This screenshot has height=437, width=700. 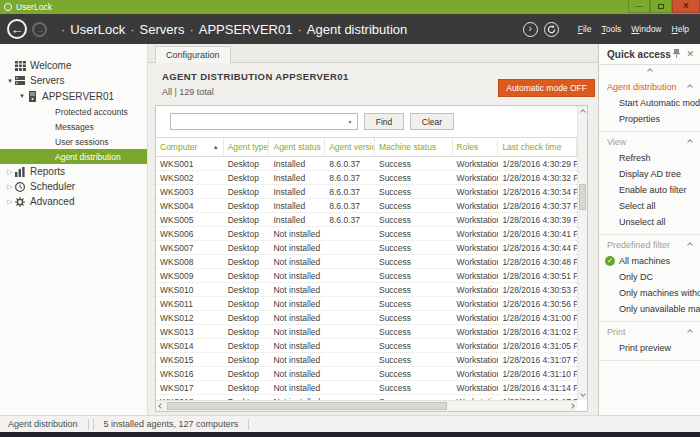 What do you see at coordinates (357, 30) in the screenshot?
I see `breadcrumb-segment: Agent distribution` at bounding box center [357, 30].